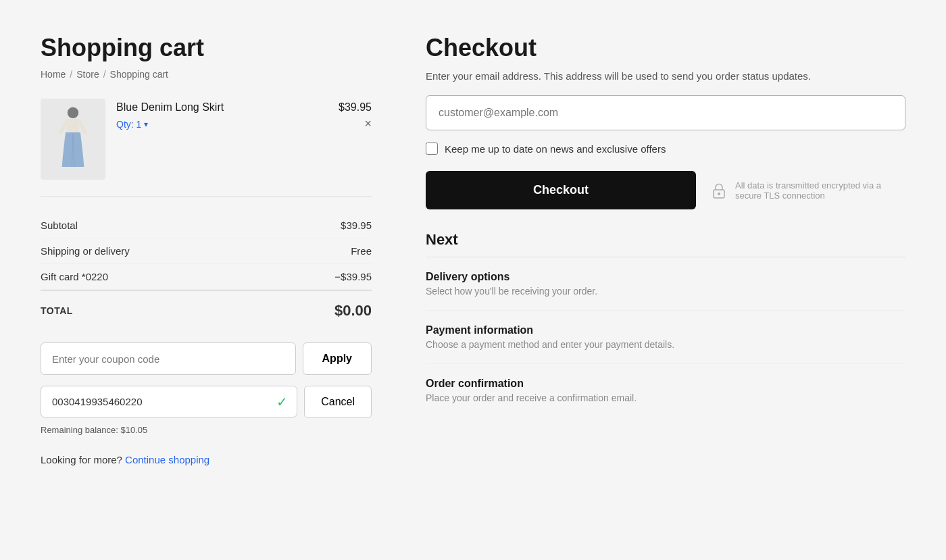 This screenshot has height=560, width=946. Describe the element at coordinates (355, 107) in the screenshot. I see `cart-item-price: $39.95` at that location.